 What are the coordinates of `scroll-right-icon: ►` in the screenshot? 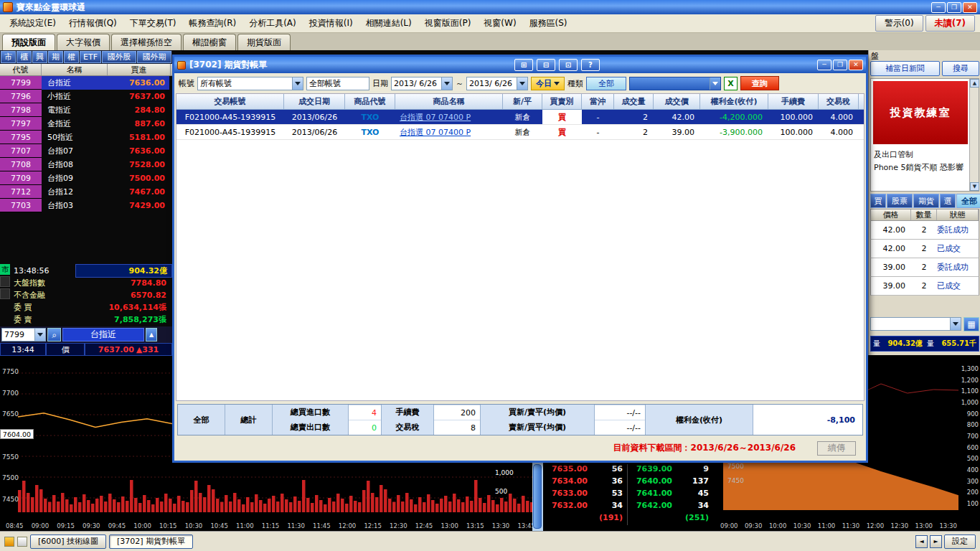 It's located at (936, 542).